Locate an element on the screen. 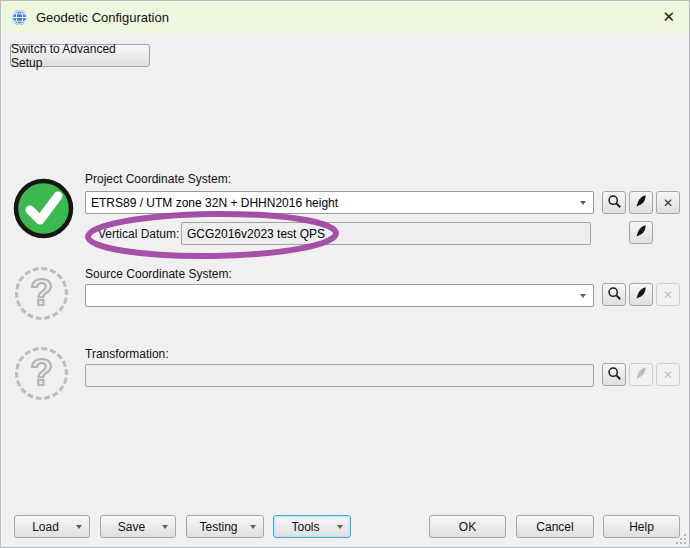 This screenshot has width=690, height=548. load-button: Load is located at coordinates (52, 526).